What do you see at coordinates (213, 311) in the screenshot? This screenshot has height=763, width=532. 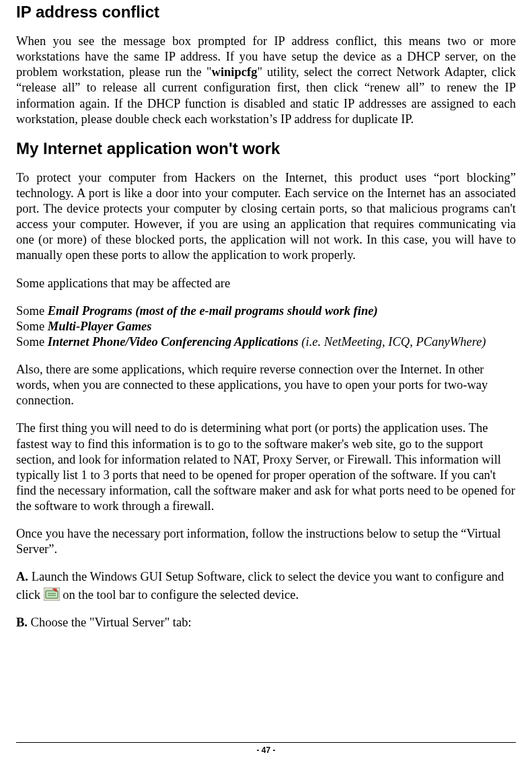 I see `list-item-strong: Email Programs (most of the e-mail progr…` at bounding box center [213, 311].